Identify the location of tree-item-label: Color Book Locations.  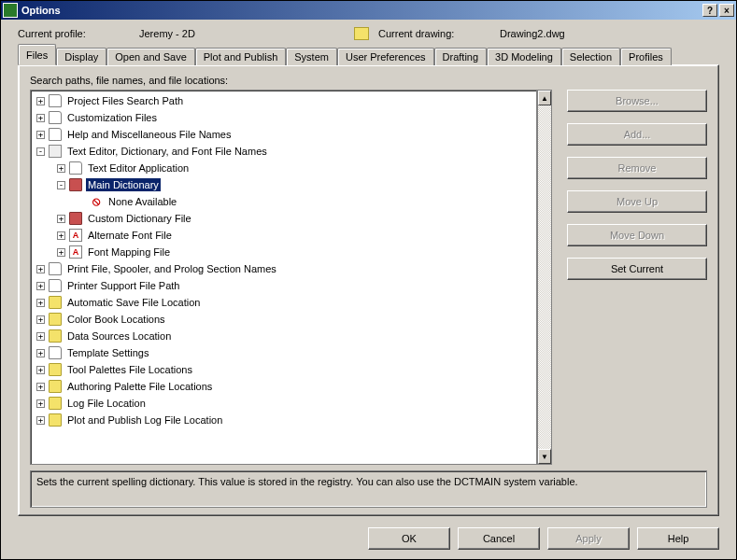
(116, 319).